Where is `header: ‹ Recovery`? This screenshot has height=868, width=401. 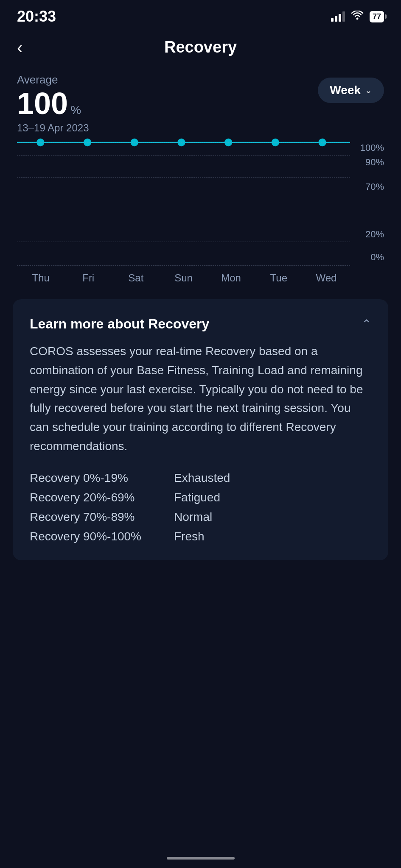 header: ‹ Recovery is located at coordinates (200, 47).